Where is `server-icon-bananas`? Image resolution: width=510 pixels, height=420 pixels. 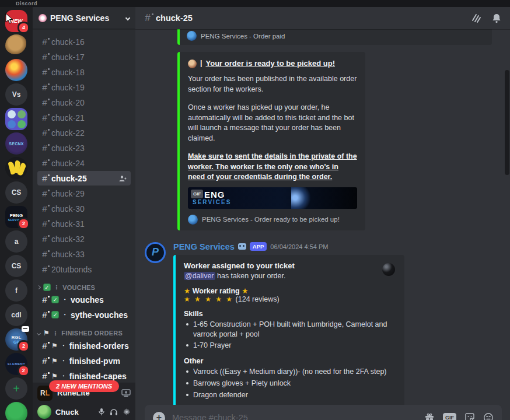 server-icon-bananas is located at coordinates (16, 168).